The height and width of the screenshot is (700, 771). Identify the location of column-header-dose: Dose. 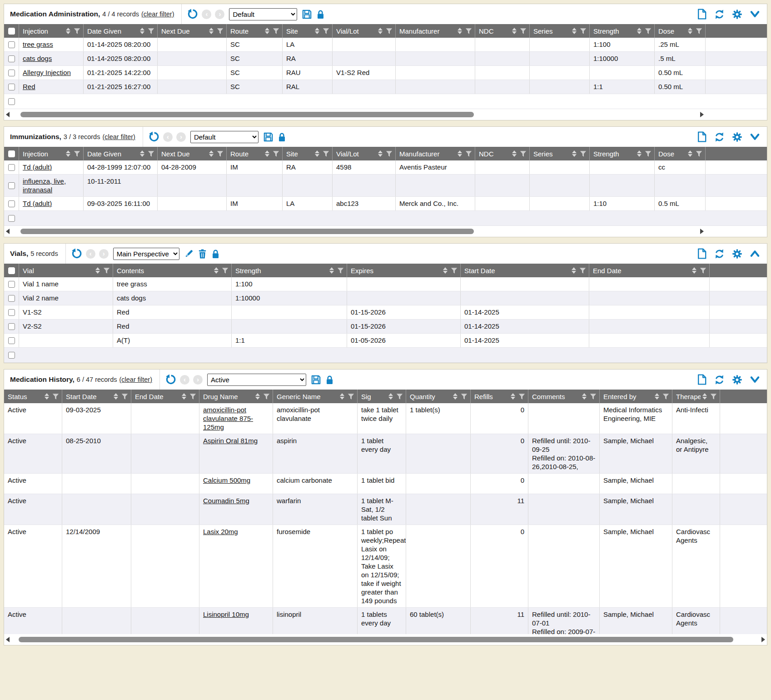
(680, 154).